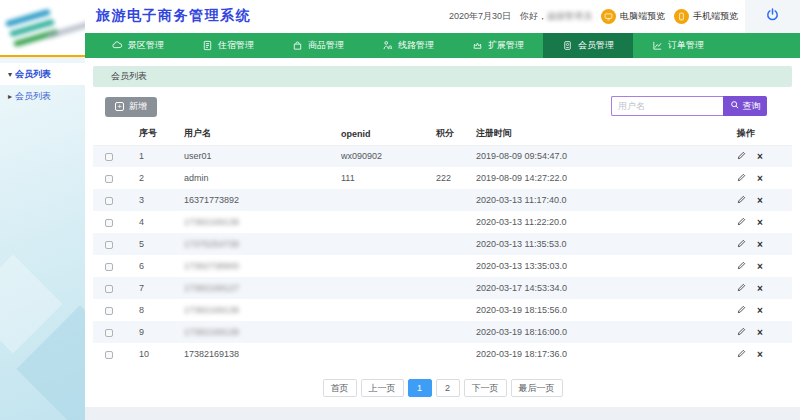 This screenshot has height=420, width=800. I want to click on cell-openid: 111, so click(382, 178).